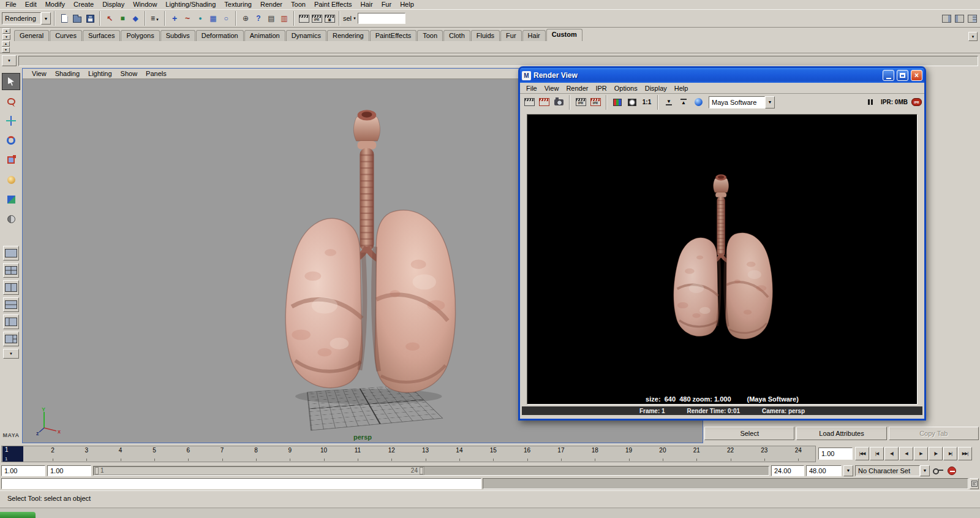  What do you see at coordinates (178, 36) in the screenshot?
I see `shelf-tab-subdivs: Subdivs` at bounding box center [178, 36].